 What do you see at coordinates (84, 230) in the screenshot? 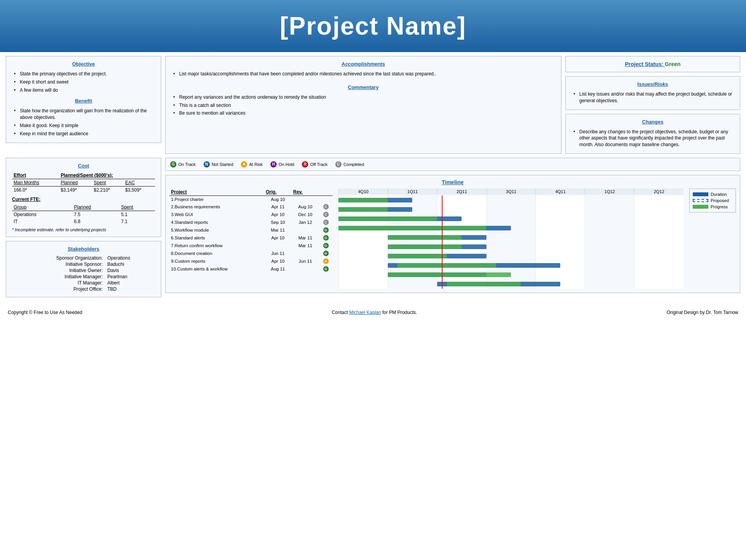
I see `cost-footnote: * Incomplete estimate, refer to underlyi…` at bounding box center [84, 230].